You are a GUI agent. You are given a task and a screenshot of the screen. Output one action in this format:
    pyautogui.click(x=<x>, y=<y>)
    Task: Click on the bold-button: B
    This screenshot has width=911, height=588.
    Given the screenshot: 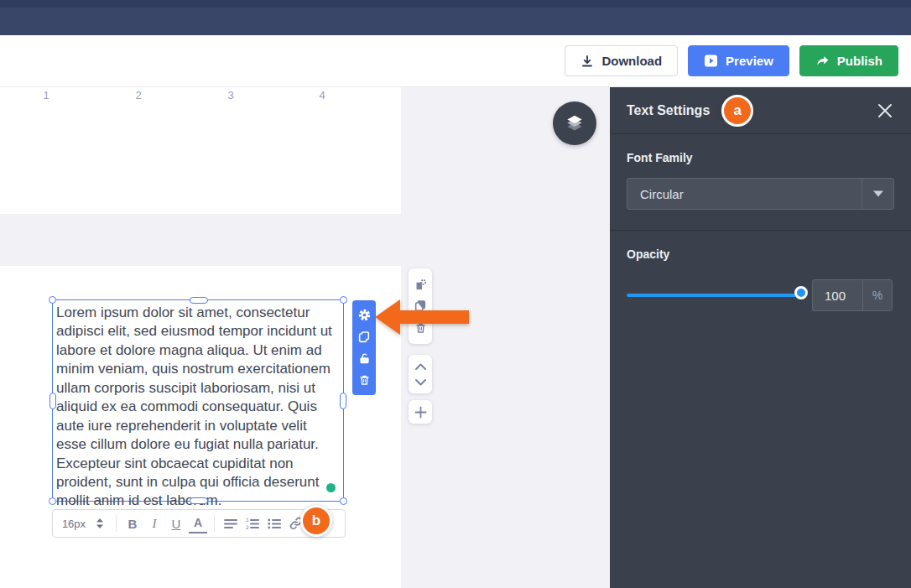 What is the action you would take?
    pyautogui.click(x=133, y=523)
    